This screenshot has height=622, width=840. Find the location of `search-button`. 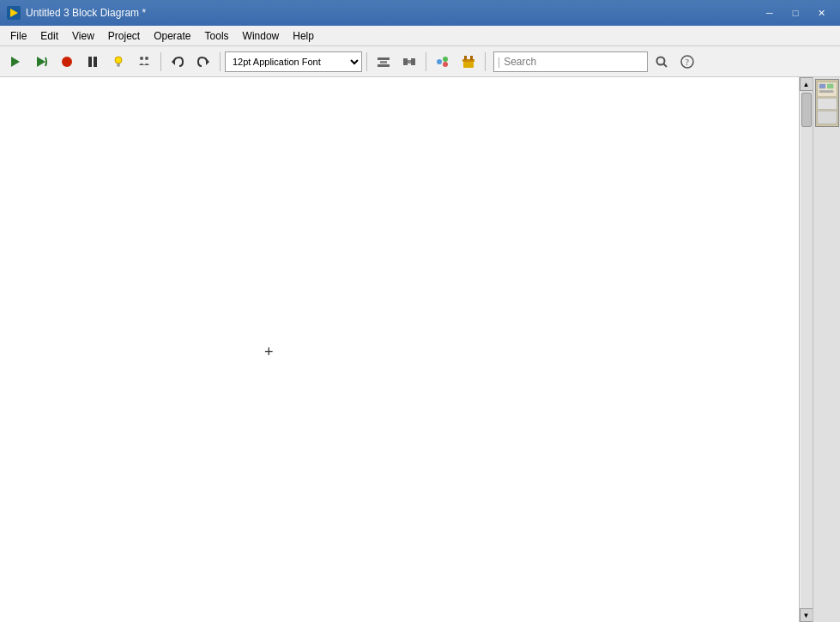

search-button is located at coordinates (662, 62).